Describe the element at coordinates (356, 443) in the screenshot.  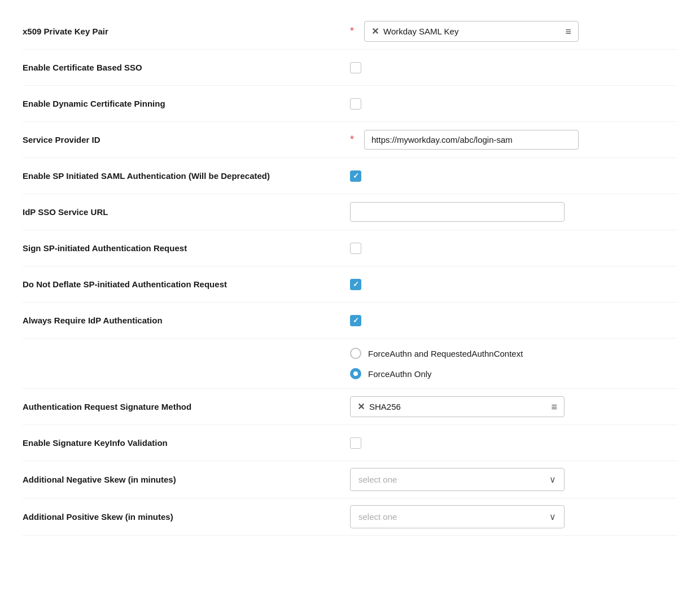
I see `checkbox-wrap-keyinfo` at that location.